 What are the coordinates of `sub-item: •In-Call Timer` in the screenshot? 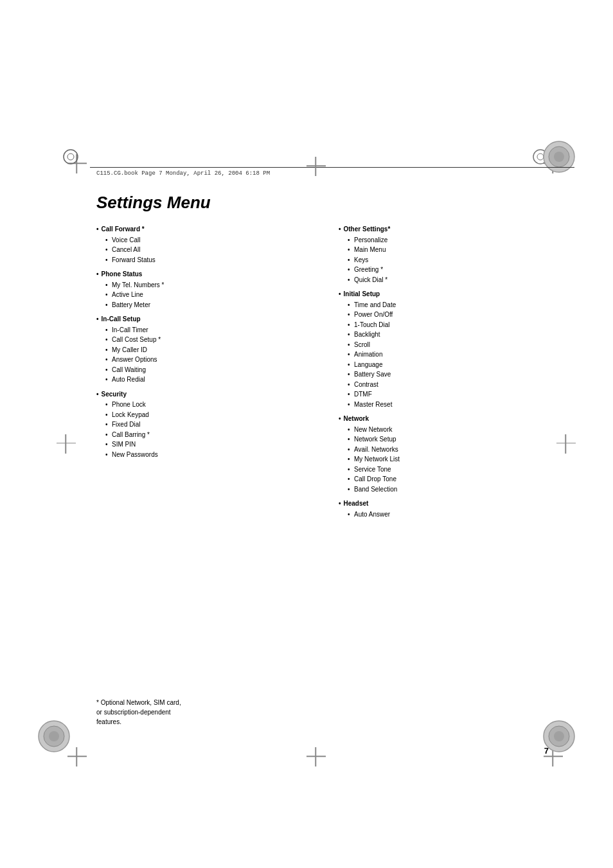 It's located at (212, 330).